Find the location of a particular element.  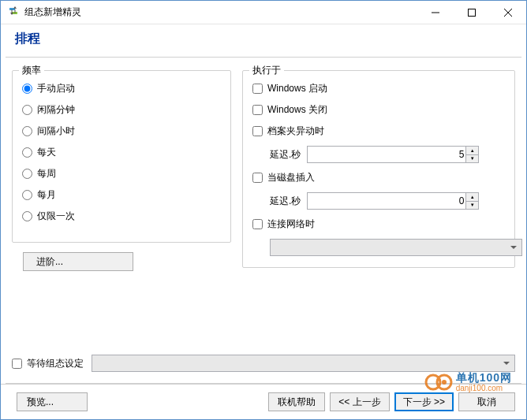

close-button is located at coordinates (508, 13).